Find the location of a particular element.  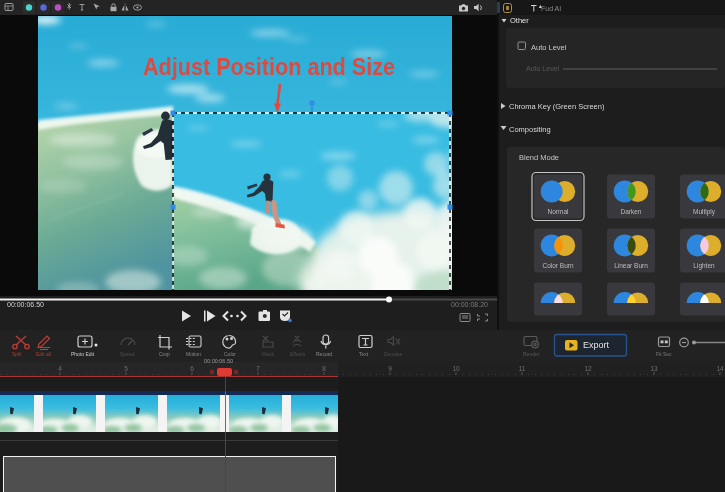

svg-text: 9 is located at coordinates (390, 368).